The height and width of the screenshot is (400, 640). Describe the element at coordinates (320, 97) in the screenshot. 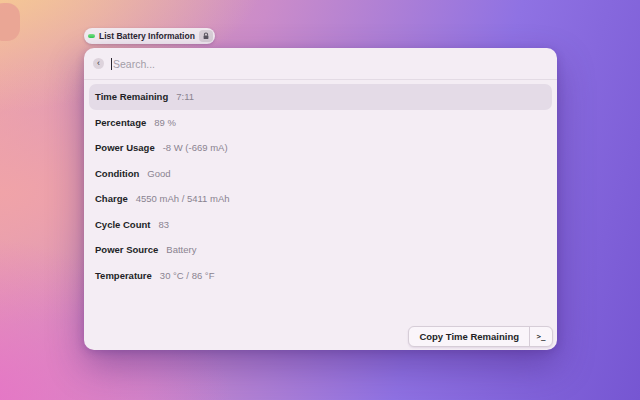

I see `list-item: Time Remaining 7:11` at that location.